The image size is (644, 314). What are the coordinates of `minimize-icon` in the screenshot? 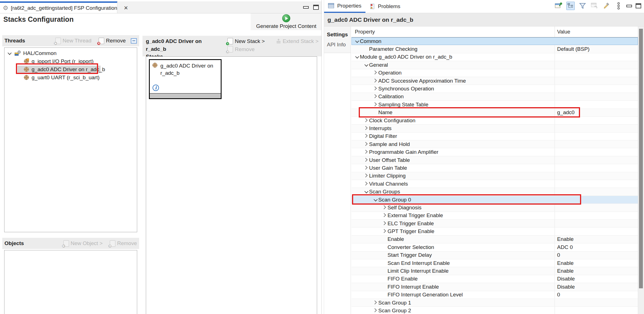 It's located at (629, 6).